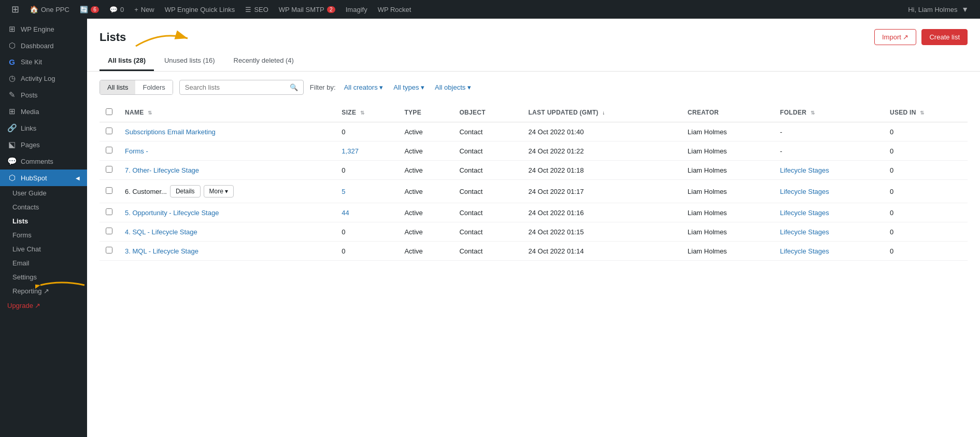 Image resolution: width=980 pixels, height=437 pixels. Describe the element at coordinates (896, 37) in the screenshot. I see `import-button: Import ↗` at that location.